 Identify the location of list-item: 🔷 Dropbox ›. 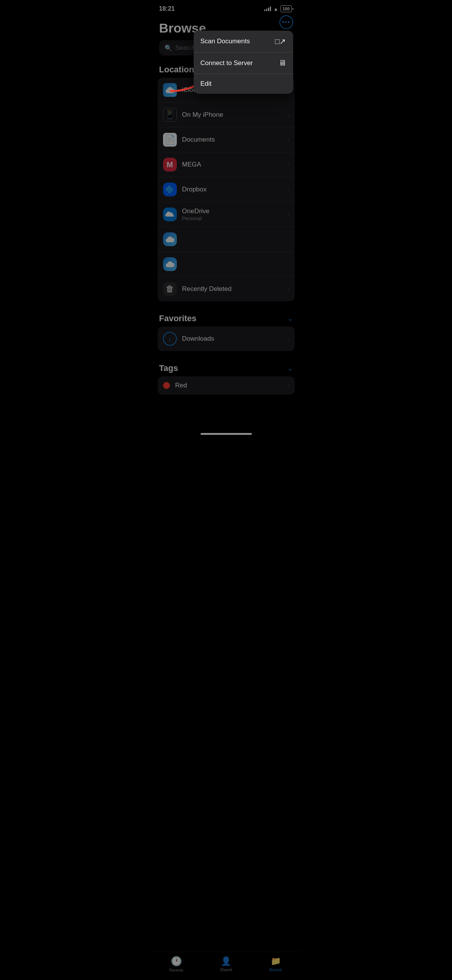
(226, 190).